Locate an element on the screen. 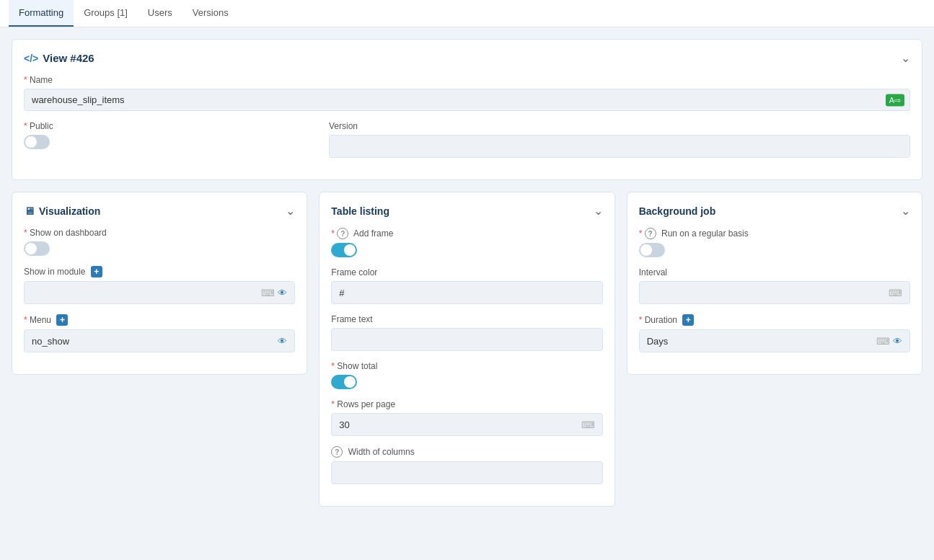  interval-keyboard-icon: ⌨ is located at coordinates (896, 293).